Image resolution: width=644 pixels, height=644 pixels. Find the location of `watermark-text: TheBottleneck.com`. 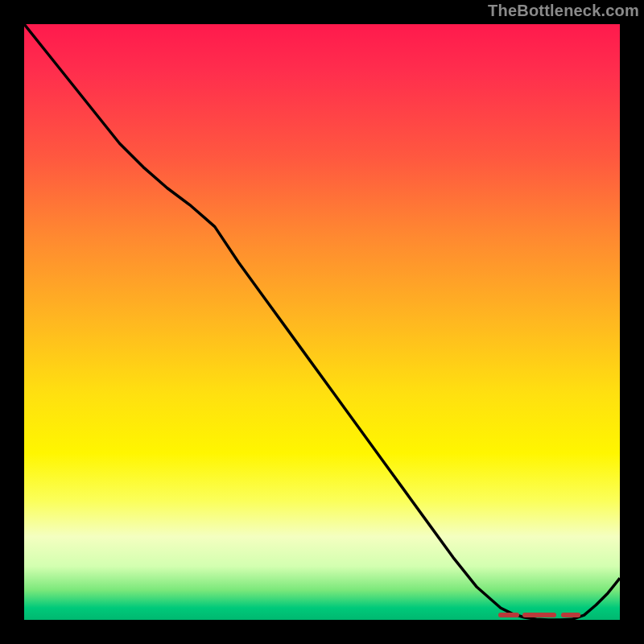

watermark-text: TheBottleneck.com is located at coordinates (564, 11).